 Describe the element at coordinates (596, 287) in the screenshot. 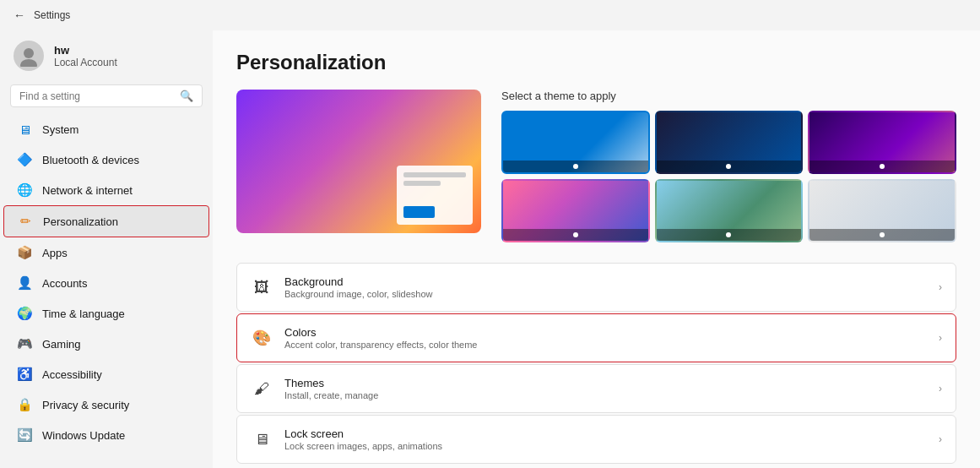

I see `settings-item-background: 🖼 Background Background image, color, sl…` at that location.